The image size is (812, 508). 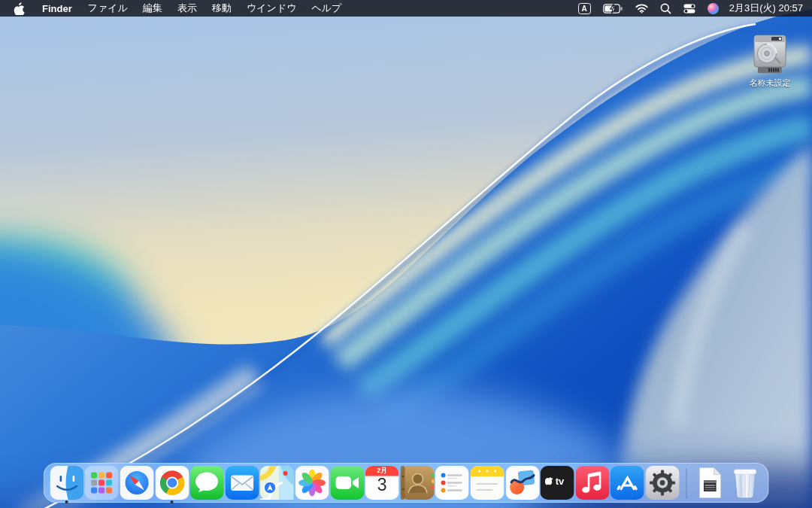 I want to click on dock-item-calendar: 2月 3, so click(x=382, y=483).